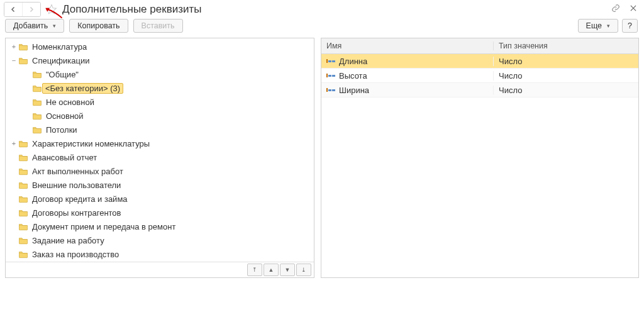 The image size is (644, 317). What do you see at coordinates (62, 130) in the screenshot?
I see `tree-item-label: Потолки` at bounding box center [62, 130].